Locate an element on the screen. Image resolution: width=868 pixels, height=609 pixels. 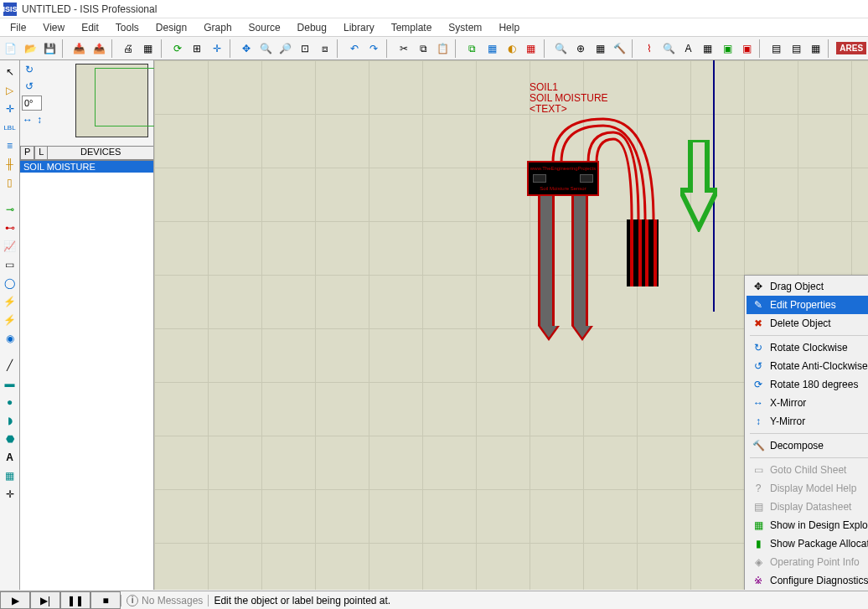
devices-tab-l: L is located at coordinates (41, 153).